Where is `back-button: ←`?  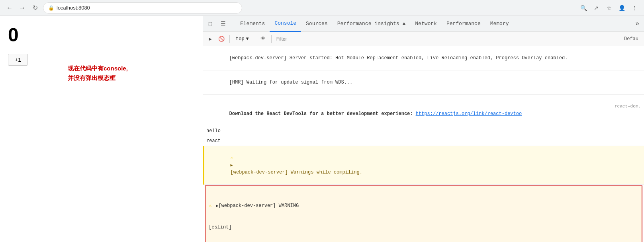 back-button: ← is located at coordinates (10, 8).